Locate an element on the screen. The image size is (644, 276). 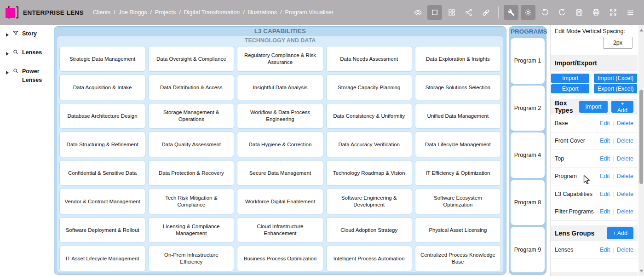
capability-box: Data Structuring & Refinement is located at coordinates (102, 144).